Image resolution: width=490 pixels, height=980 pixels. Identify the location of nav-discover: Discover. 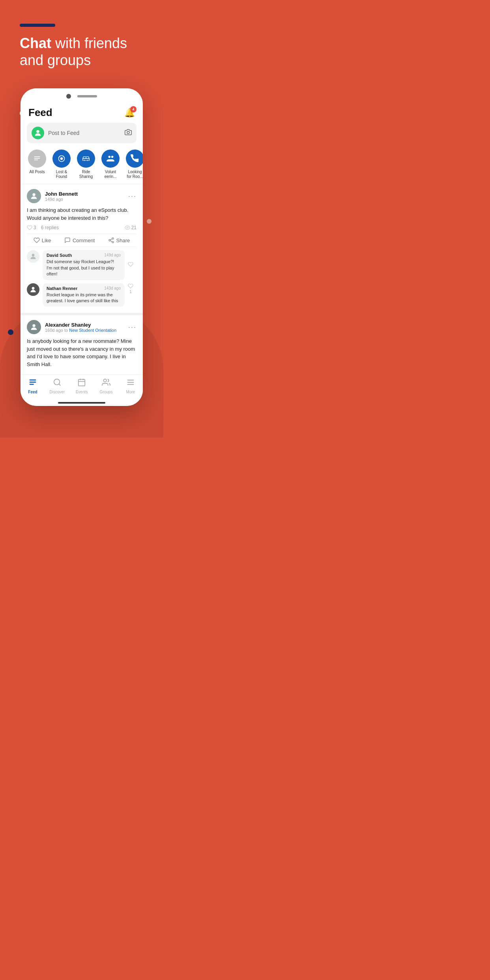
(57, 386).